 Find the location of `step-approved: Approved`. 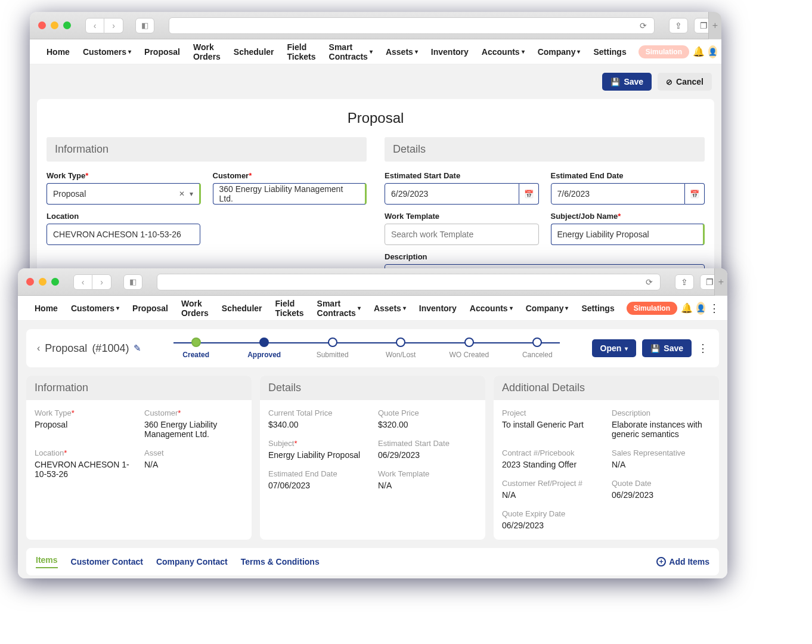

step-approved: Approved is located at coordinates (265, 348).